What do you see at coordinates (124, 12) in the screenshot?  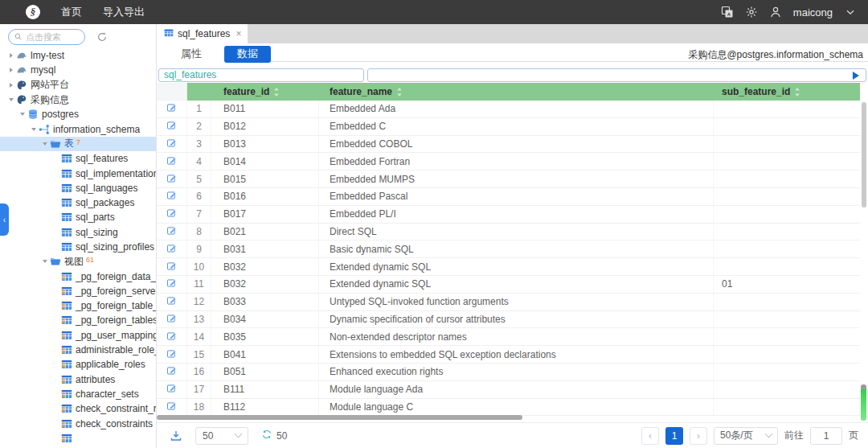 I see `menu-import-export: 导入导出` at bounding box center [124, 12].